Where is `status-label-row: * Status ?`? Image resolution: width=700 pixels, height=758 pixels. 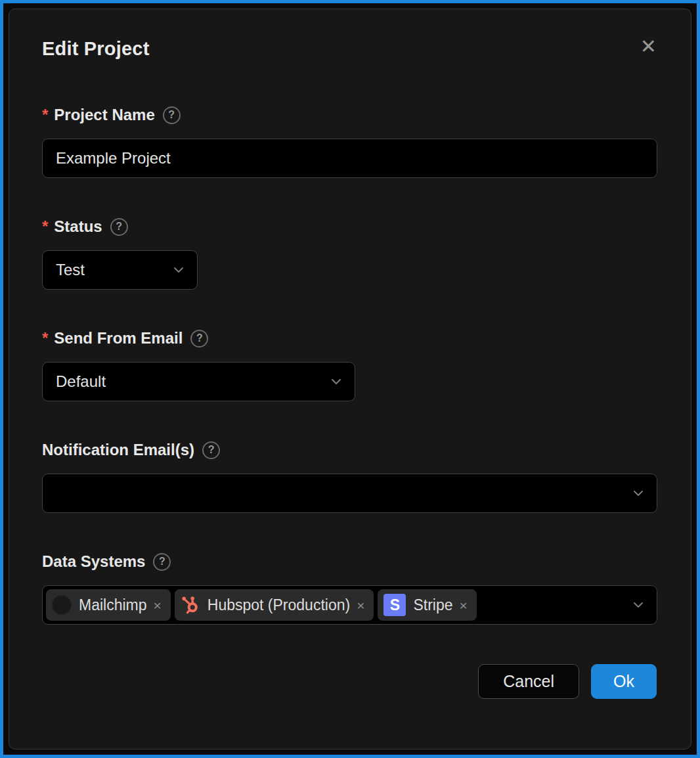 status-label-row: * Status ? is located at coordinates (349, 227).